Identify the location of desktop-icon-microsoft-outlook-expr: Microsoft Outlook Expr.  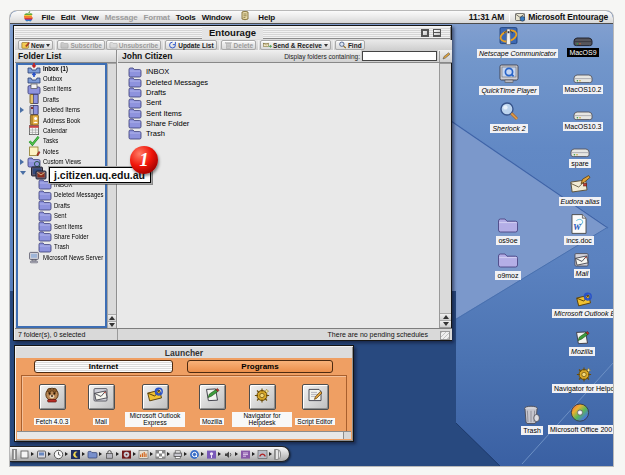
(582, 301).